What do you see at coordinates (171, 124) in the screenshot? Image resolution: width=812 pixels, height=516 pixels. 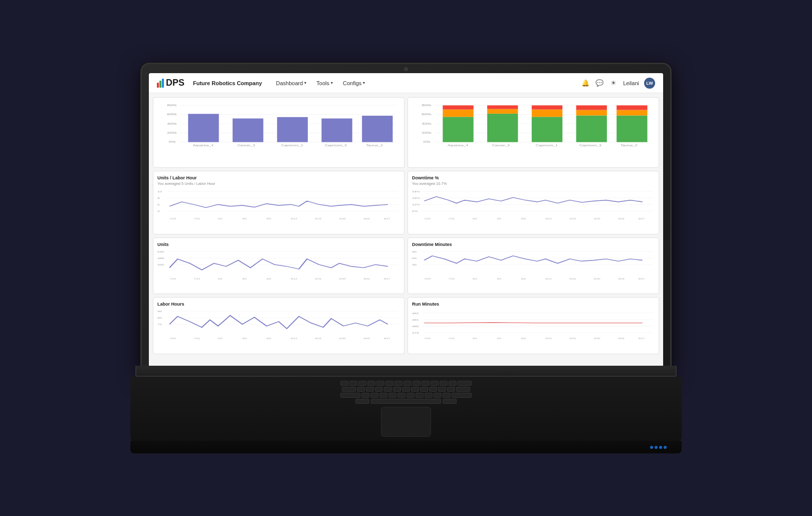 I see `svg-text: 40%` at bounding box center [171, 124].